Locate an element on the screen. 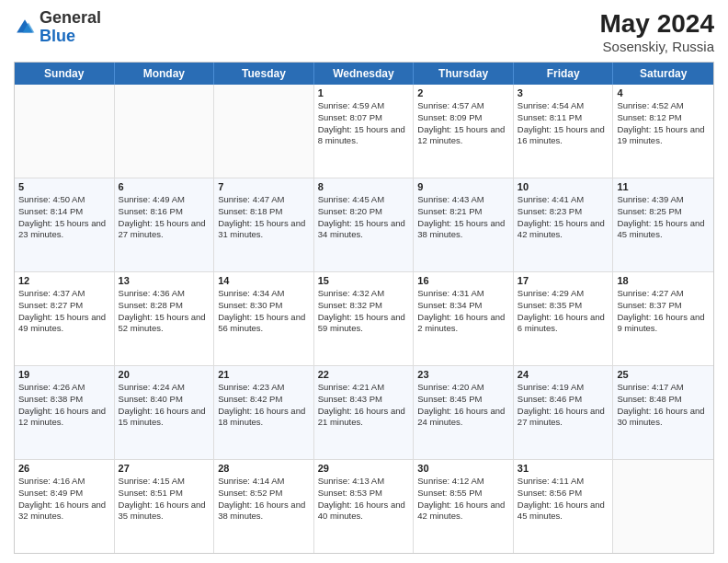  day-number: 14 is located at coordinates (264, 281).